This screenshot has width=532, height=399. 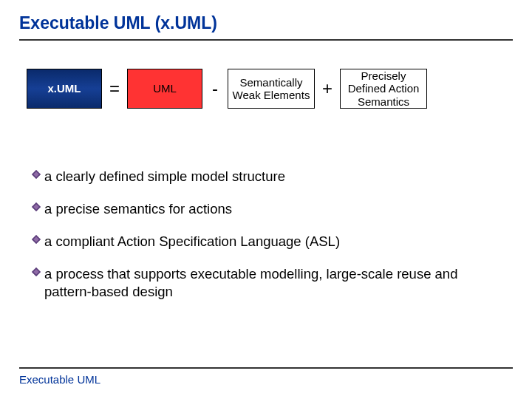 What do you see at coordinates (270, 242) in the screenshot?
I see `bullet-item: a compliant Action Specification Languag…` at bounding box center [270, 242].